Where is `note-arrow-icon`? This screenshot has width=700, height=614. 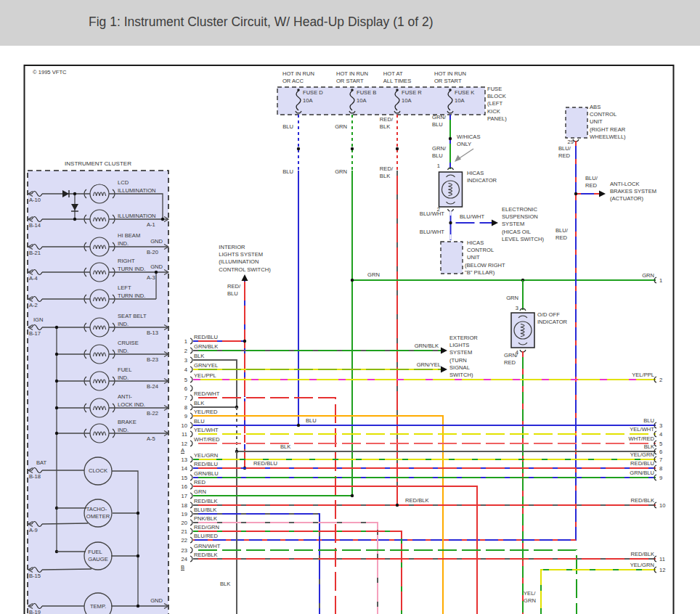
note-arrow-icon is located at coordinates (457, 159).